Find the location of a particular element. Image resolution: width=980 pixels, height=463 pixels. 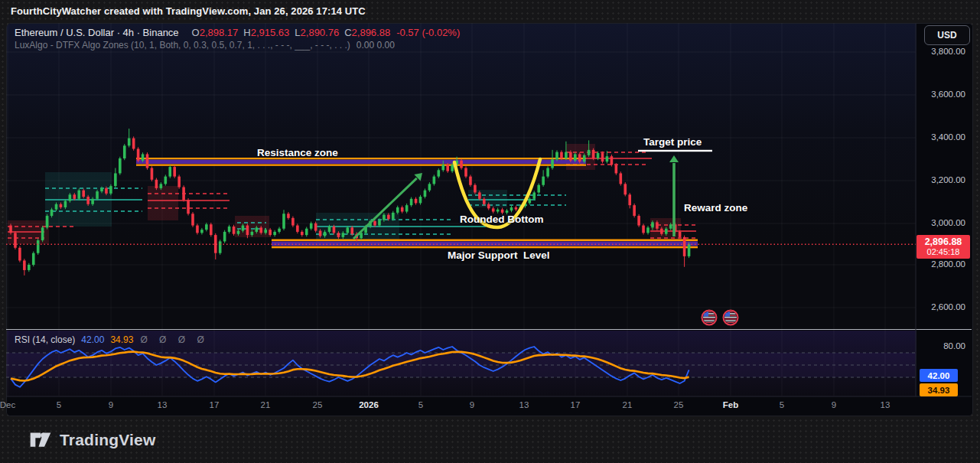

price-axis-label: 3,400.00 is located at coordinates (942, 137).